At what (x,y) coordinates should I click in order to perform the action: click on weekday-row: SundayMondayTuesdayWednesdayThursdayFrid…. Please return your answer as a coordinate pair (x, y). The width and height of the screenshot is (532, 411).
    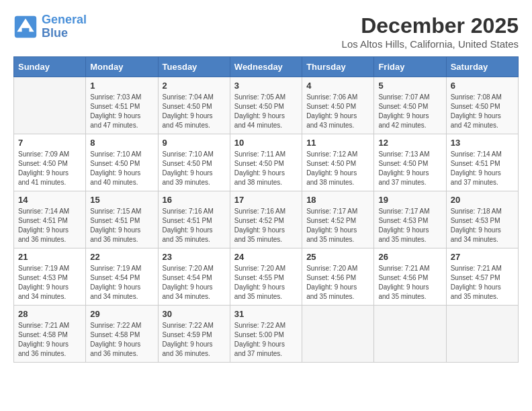
    Looking at the image, I should click on (266, 67).